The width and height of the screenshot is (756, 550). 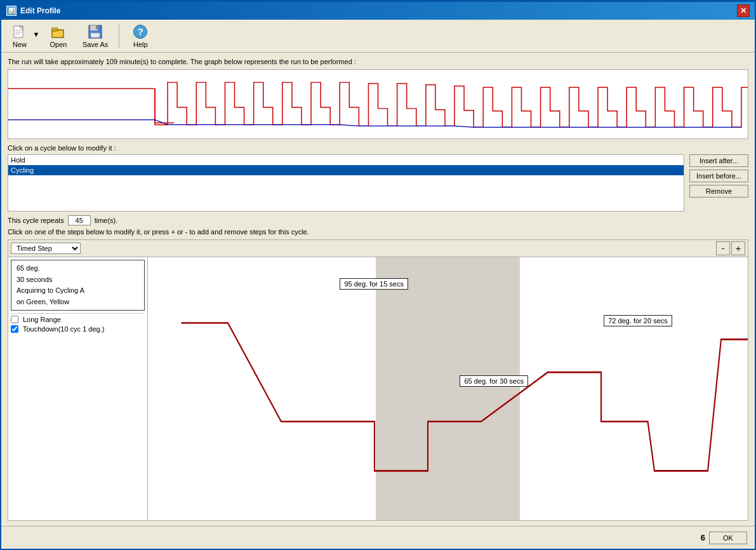 What do you see at coordinates (15, 319) in the screenshot?
I see `long-range-checkbox` at bounding box center [15, 319].